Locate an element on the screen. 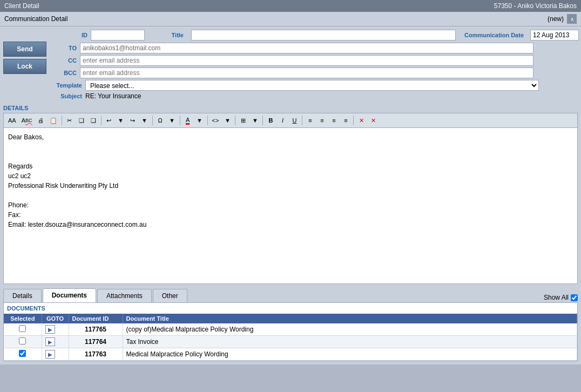  toolbar-underline: U is located at coordinates (294, 120).